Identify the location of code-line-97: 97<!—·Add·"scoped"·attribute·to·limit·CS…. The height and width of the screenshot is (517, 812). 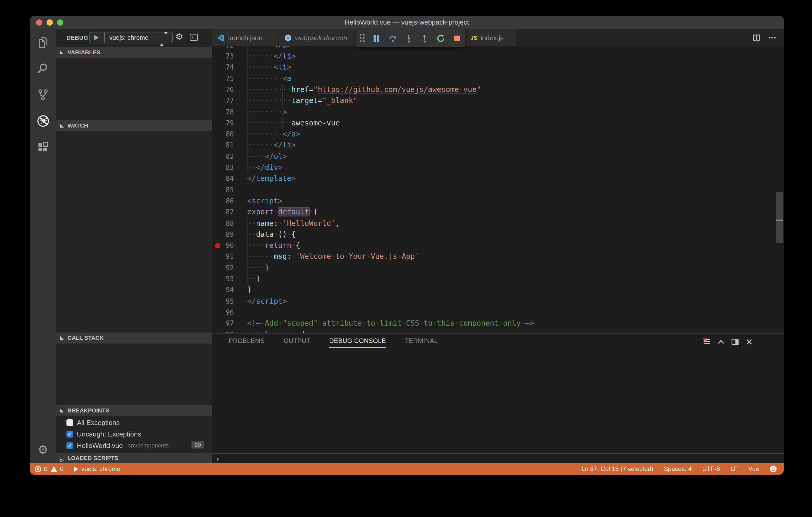
(498, 324).